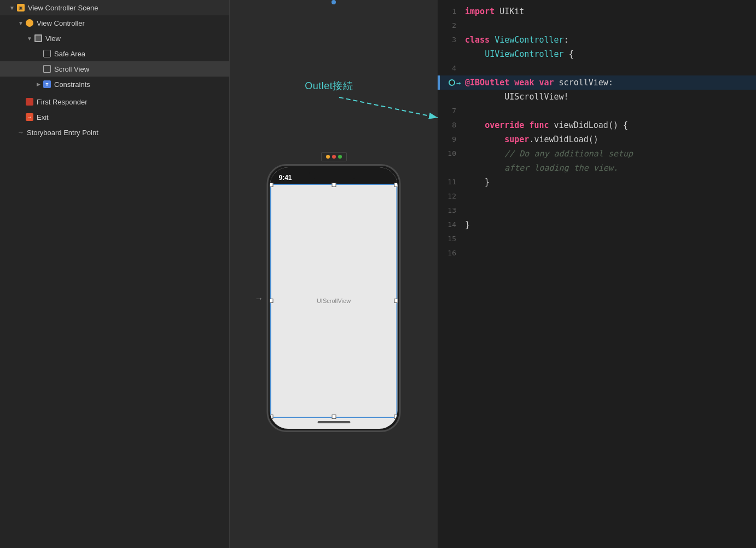 The width and height of the screenshot is (756, 548). I want to click on code-line-15: 15, so click(597, 239).